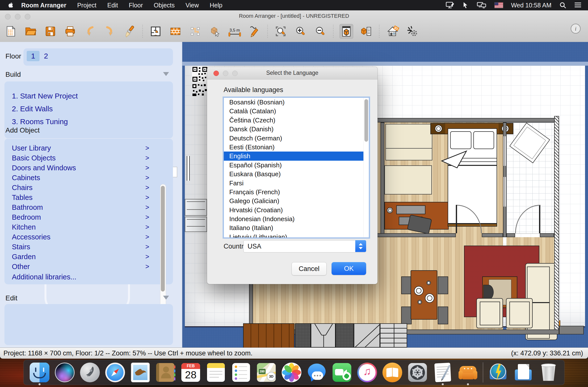 The width and height of the screenshot is (588, 387). What do you see at coordinates (361, 246) in the screenshot?
I see `country-stepper` at bounding box center [361, 246].